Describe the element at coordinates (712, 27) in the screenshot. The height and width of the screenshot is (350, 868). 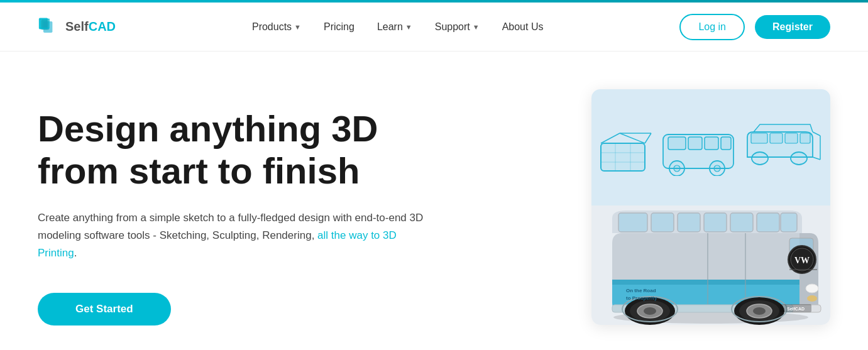
I see `login-button: Log in` at that location.